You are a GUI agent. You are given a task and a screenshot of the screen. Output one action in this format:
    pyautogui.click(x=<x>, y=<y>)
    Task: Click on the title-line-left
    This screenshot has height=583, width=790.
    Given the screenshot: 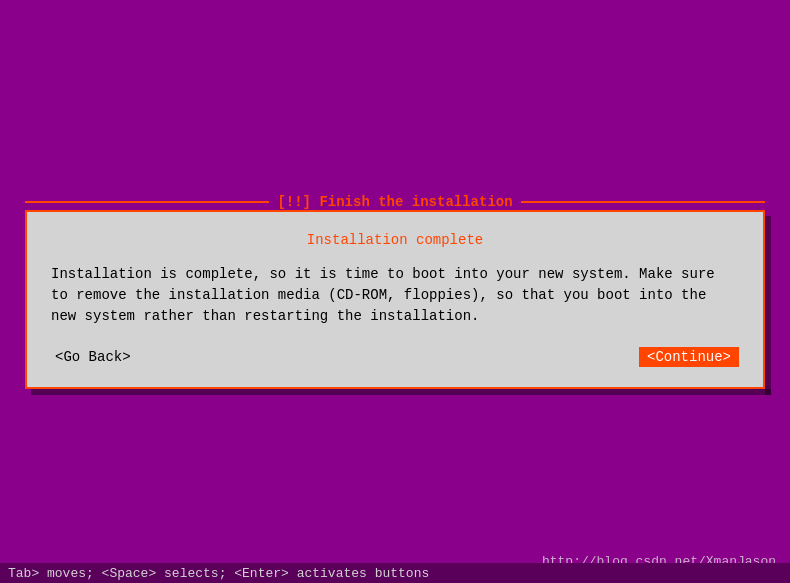 What is the action you would take?
    pyautogui.click(x=147, y=202)
    